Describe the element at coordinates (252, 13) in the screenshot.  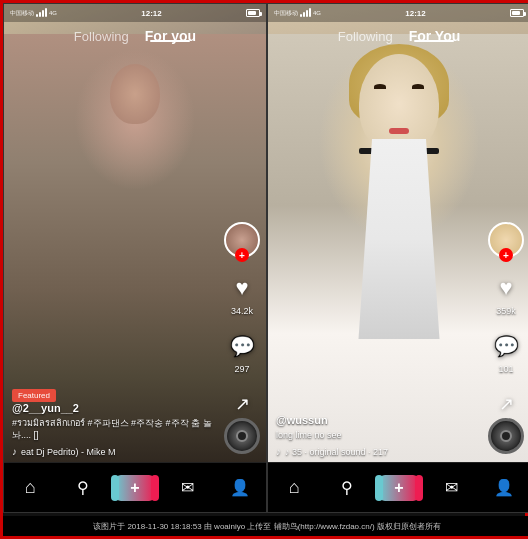
I see `battery-fill-left` at that location.